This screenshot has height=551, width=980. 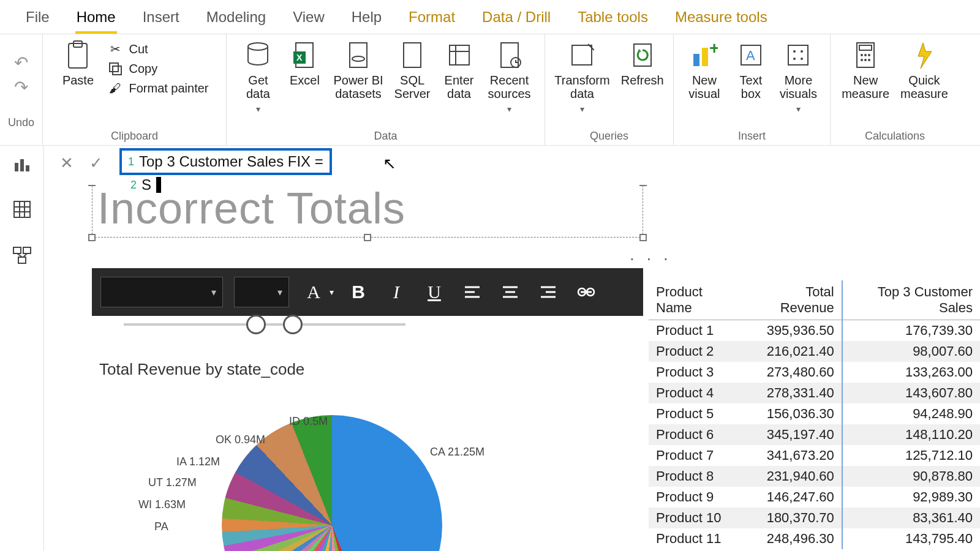 What do you see at coordinates (696, 351) in the screenshot?
I see `cell-product: Product 2` at bounding box center [696, 351].